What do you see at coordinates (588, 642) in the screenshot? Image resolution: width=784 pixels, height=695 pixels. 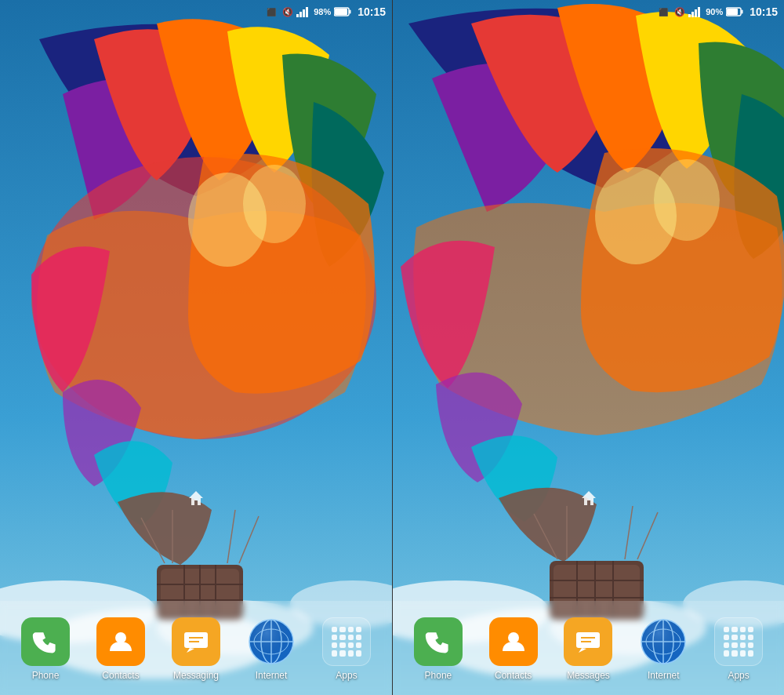 I see `right-messages-icon` at bounding box center [588, 642].